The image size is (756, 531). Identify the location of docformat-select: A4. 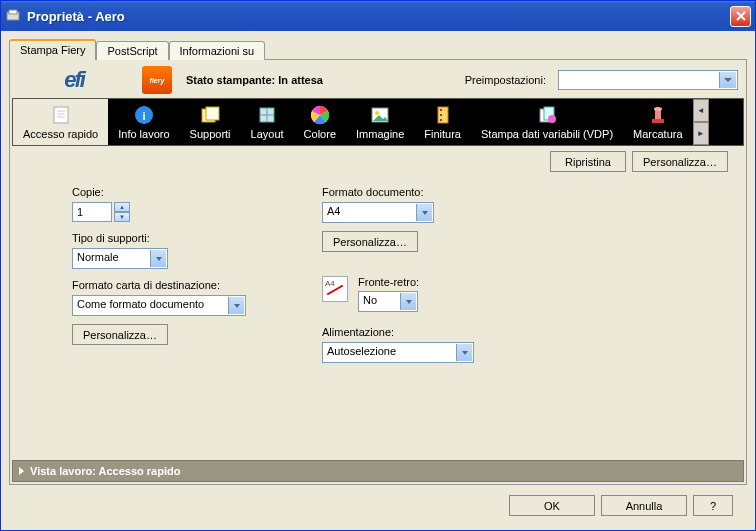
(378, 212).